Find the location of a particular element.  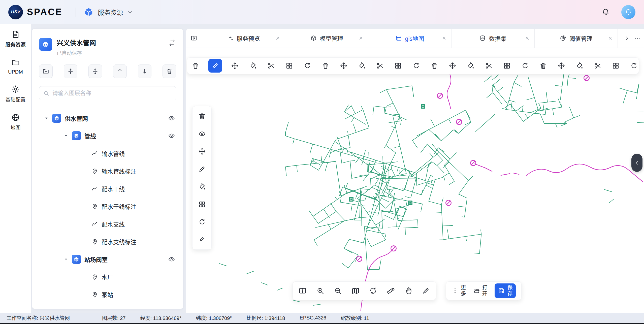

layer-tree-row: 配水支线标注 is located at coordinates (108, 242).